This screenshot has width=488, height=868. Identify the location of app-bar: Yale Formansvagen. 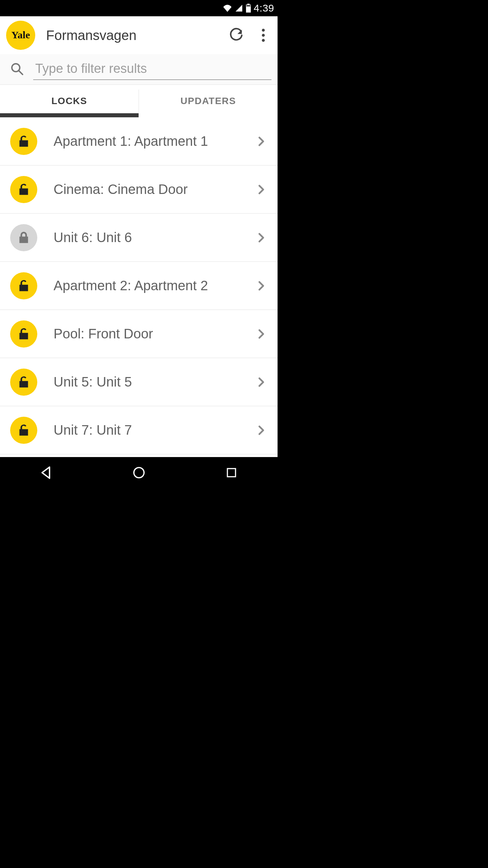
(139, 35).